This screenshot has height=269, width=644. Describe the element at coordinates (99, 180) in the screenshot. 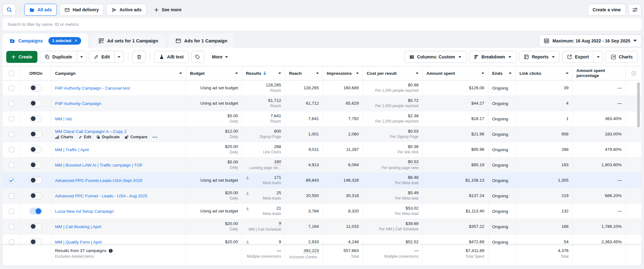

I see `campaign-link: Advanced-PPC-Funnel-Leads-USA-Sept 2025` at that location.